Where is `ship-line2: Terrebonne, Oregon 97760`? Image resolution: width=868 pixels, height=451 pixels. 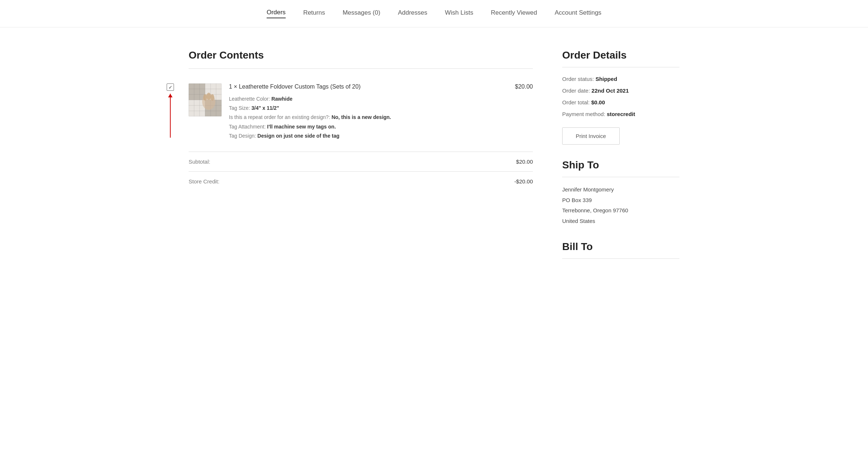 ship-line2: Terrebonne, Oregon 97760 is located at coordinates (621, 211).